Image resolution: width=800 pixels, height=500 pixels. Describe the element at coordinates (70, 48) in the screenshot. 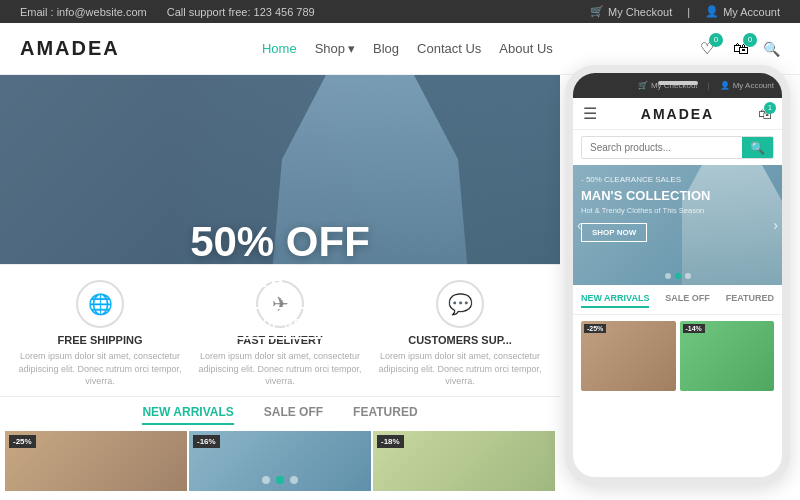

I see `logo: AMADEA` at that location.